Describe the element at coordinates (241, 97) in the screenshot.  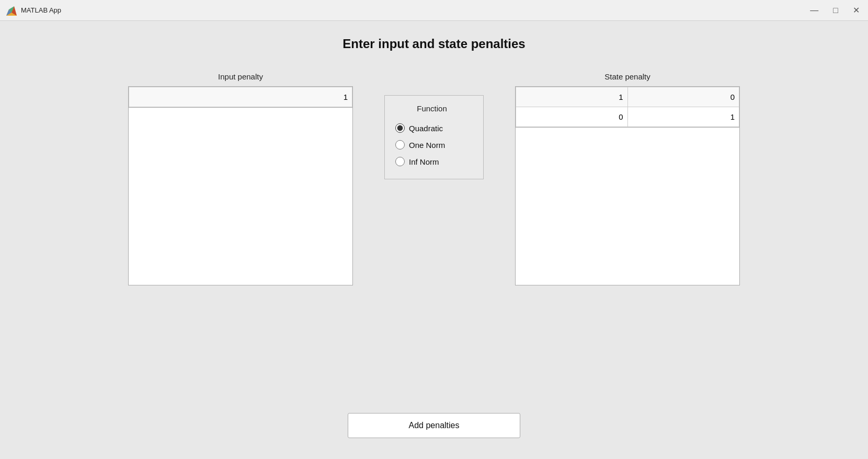
I see `input-cell-0-0: 1` at that location.